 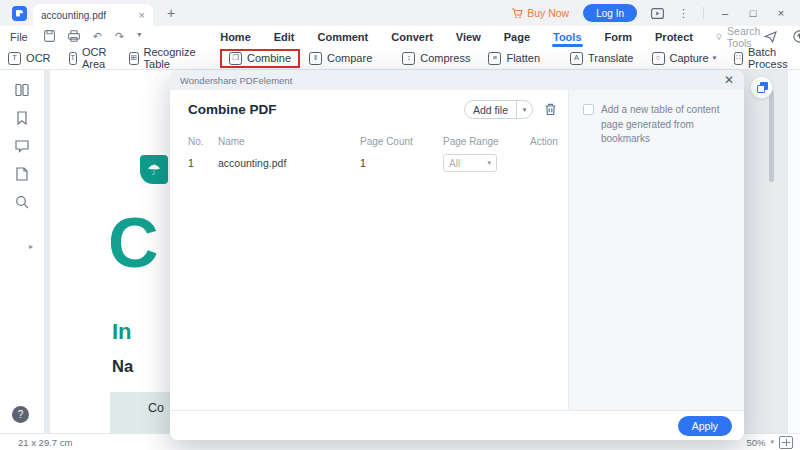 I want to click on dialog-footer: Apply, so click(x=457, y=425).